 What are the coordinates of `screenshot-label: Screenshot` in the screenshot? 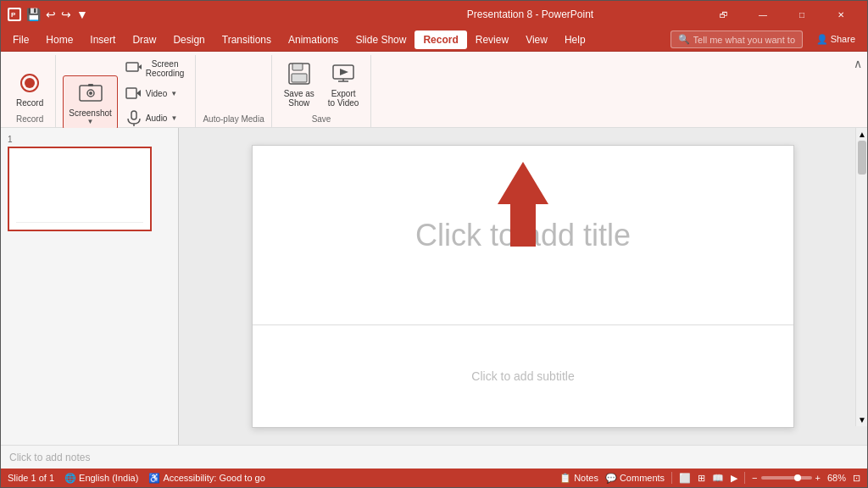 It's located at (90, 114).